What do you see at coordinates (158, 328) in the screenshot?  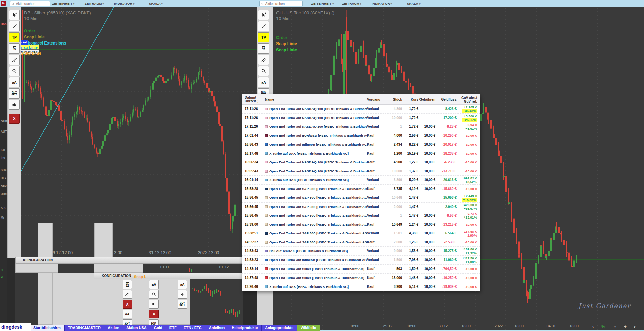 I see `taskbar-tab-gold: Gold` at bounding box center [158, 328].